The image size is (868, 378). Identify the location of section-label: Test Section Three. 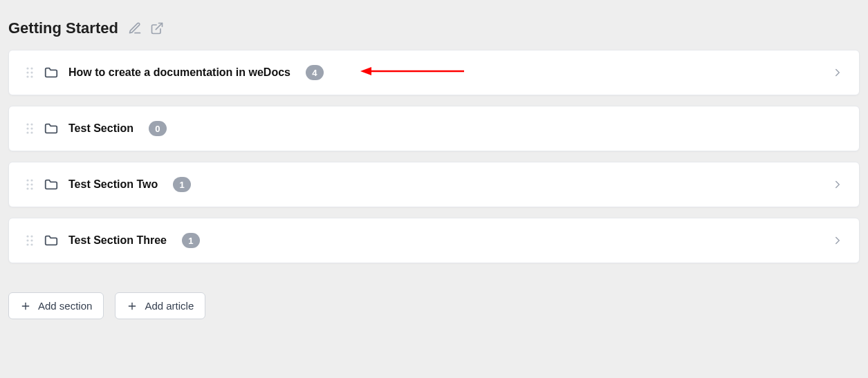
(118, 240).